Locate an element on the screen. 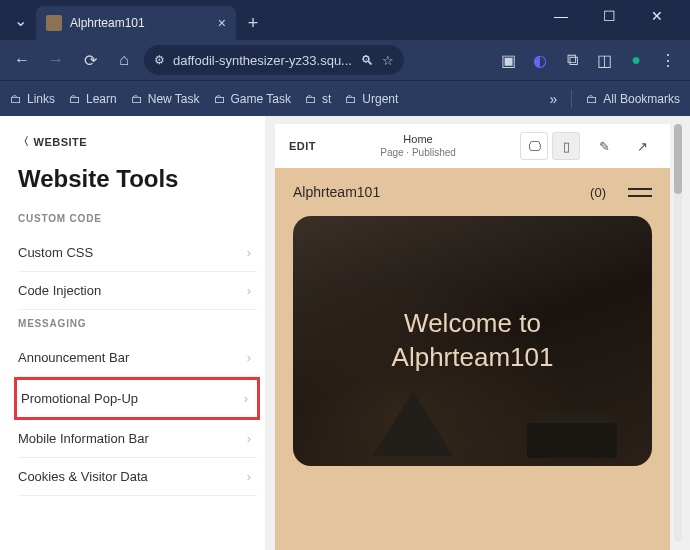 The image size is (690, 550). bookmark-folder: 🗀Game Task is located at coordinates (252, 99).